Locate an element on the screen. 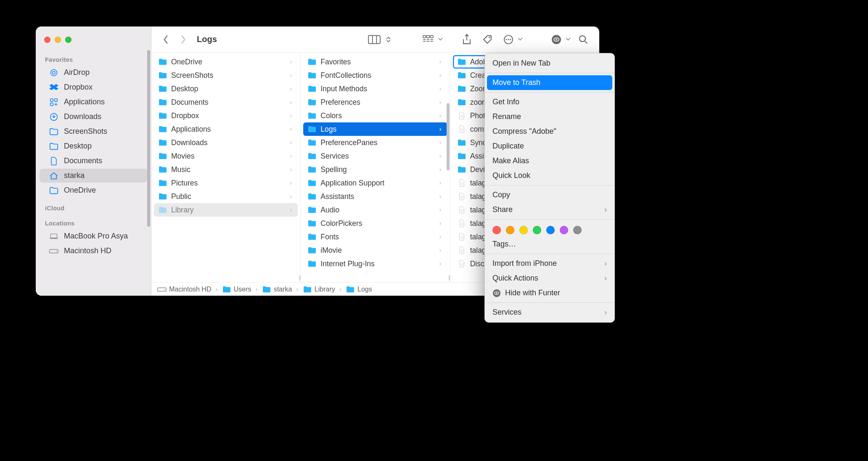 The height and width of the screenshot is (461, 868). folder-row-library: Library› is located at coordinates (226, 210).